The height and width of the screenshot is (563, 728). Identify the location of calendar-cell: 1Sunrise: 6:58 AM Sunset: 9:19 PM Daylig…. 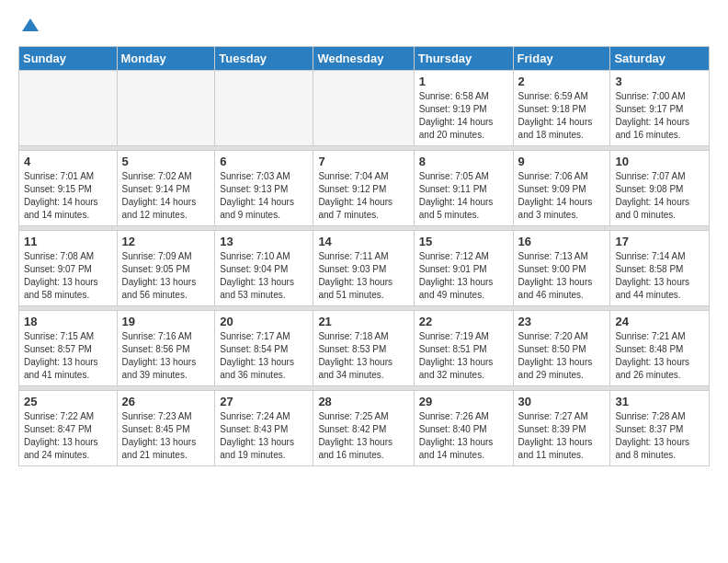
(463, 109).